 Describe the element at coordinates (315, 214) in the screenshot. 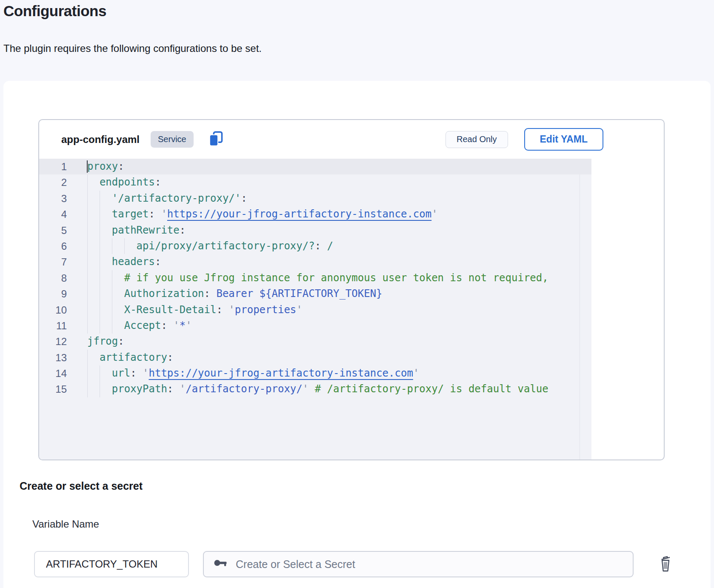

I see `code-line: 4target: 'https://your-jfrog-artifactory…` at that location.